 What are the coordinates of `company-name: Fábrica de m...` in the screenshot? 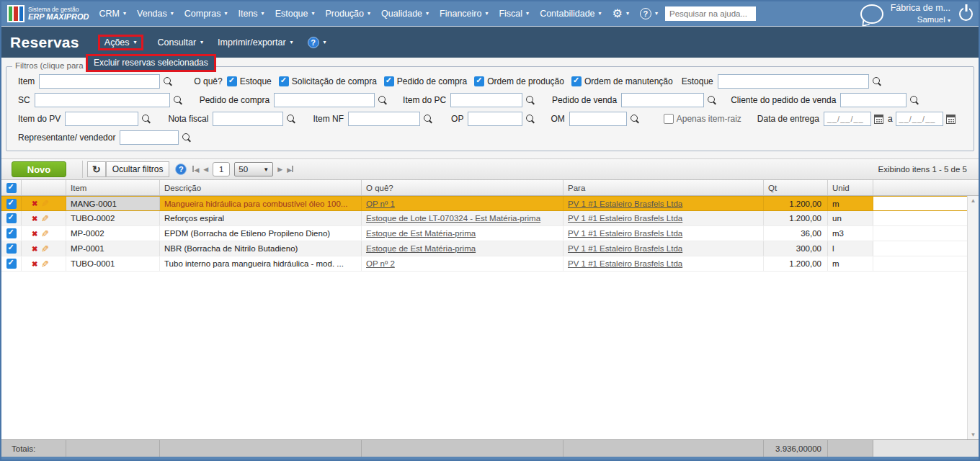 It's located at (921, 9).